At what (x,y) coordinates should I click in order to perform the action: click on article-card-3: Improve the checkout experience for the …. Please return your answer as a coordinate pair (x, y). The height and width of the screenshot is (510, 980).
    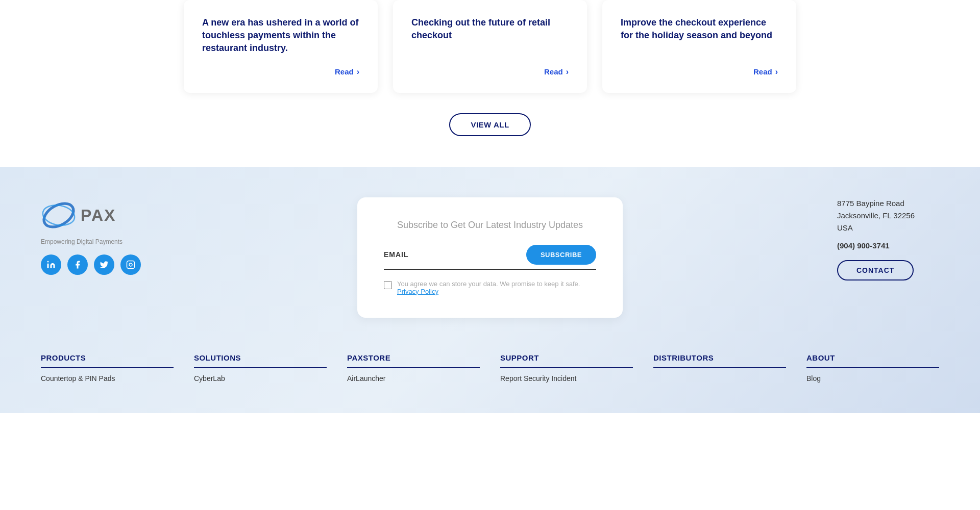
    Looking at the image, I should click on (699, 46).